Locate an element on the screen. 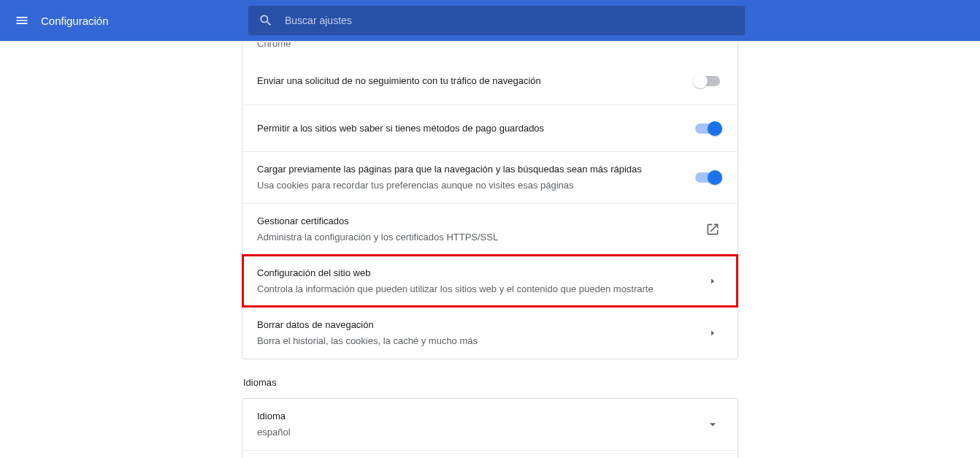  row-title: Permitir a los sitios web saber si tiene… is located at coordinates (476, 129).